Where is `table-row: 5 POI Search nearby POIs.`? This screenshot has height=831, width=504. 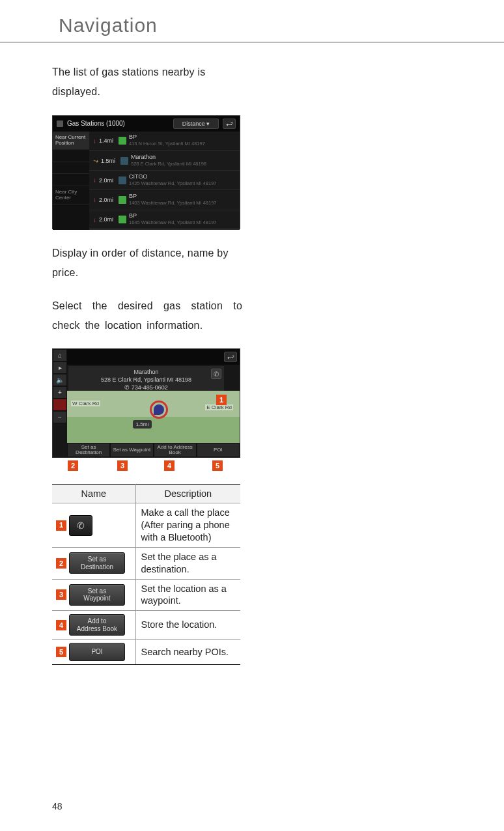 table-row: 5 POI Search nearby POIs. is located at coordinates (146, 653).